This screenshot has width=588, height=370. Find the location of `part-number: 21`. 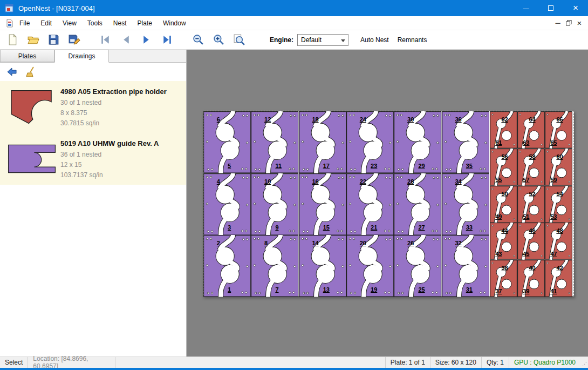

part-number: 21 is located at coordinates (374, 227).